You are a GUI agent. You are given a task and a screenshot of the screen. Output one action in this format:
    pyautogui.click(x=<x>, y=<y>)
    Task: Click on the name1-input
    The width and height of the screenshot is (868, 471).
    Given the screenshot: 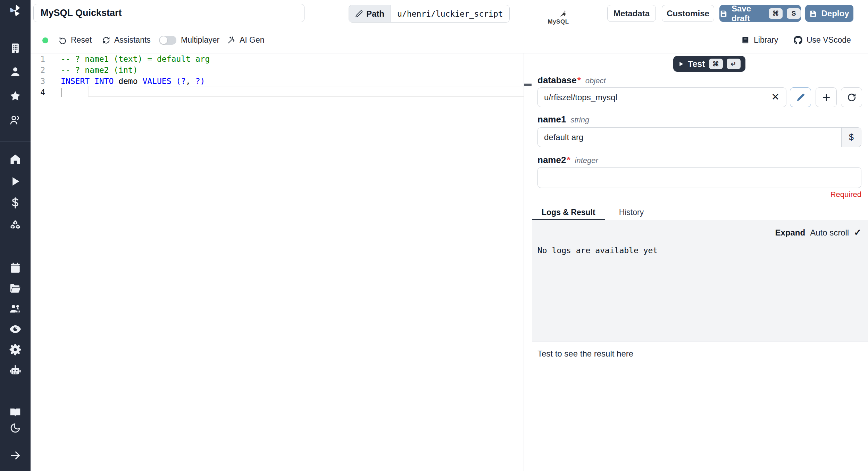 What is the action you would take?
    pyautogui.click(x=699, y=137)
    